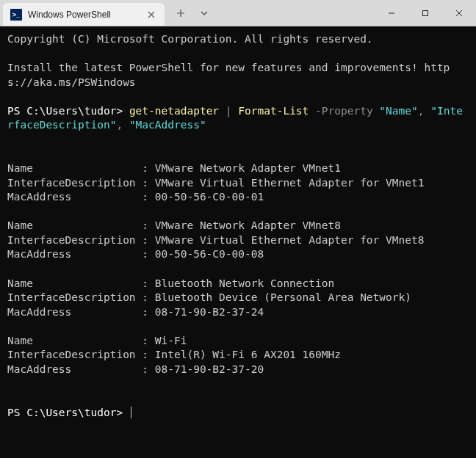 The width and height of the screenshot is (476, 458). Describe the element at coordinates (204, 13) in the screenshot. I see `tab-dropdown-button` at that location.